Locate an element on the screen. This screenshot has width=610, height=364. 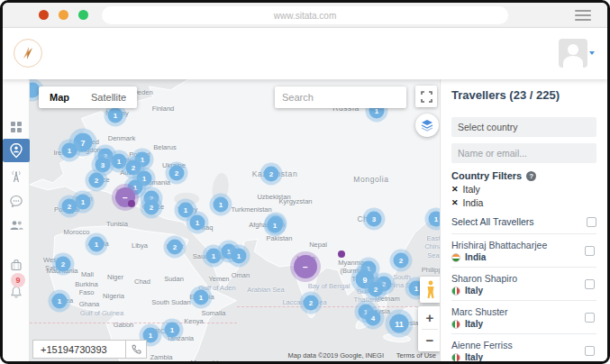
traveller-row: Marc ShusterItaly is located at coordinates (524, 317).